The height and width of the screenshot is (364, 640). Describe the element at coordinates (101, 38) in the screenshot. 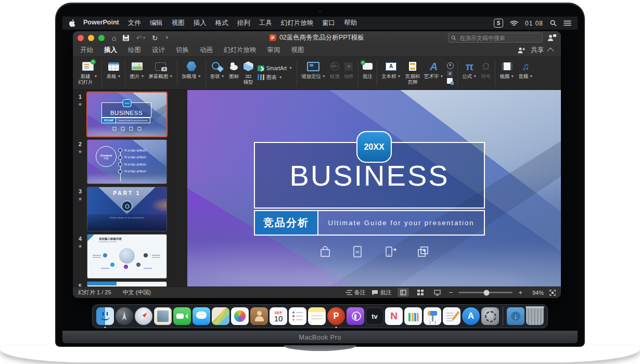

I see `fullscreen-button` at that location.